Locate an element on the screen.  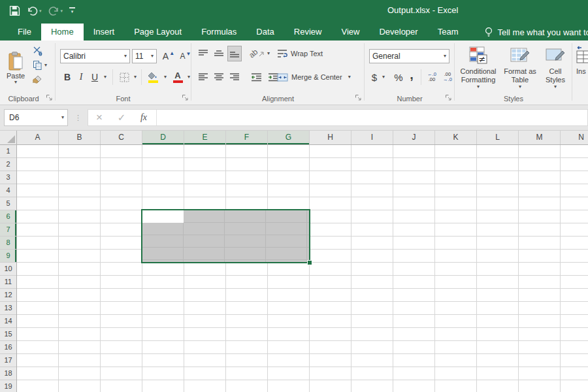
redo-button: ▾ is located at coordinates (56, 10).